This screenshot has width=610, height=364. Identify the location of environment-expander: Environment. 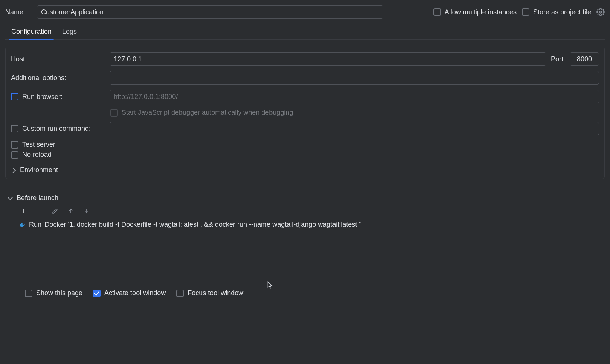
(305, 170).